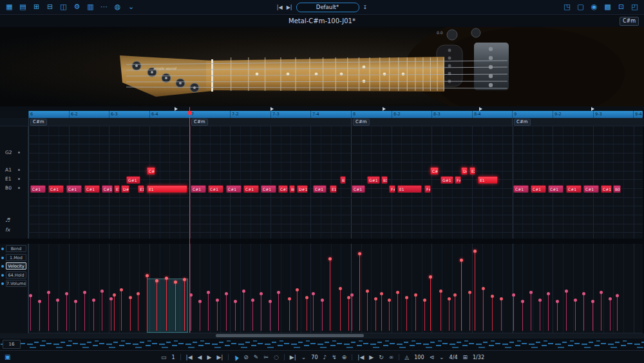 Image resolution: width=644 pixels, height=363 pixels. Describe the element at coordinates (635, 7) in the screenshot. I see `fullscreen-icon: ◰` at that location.